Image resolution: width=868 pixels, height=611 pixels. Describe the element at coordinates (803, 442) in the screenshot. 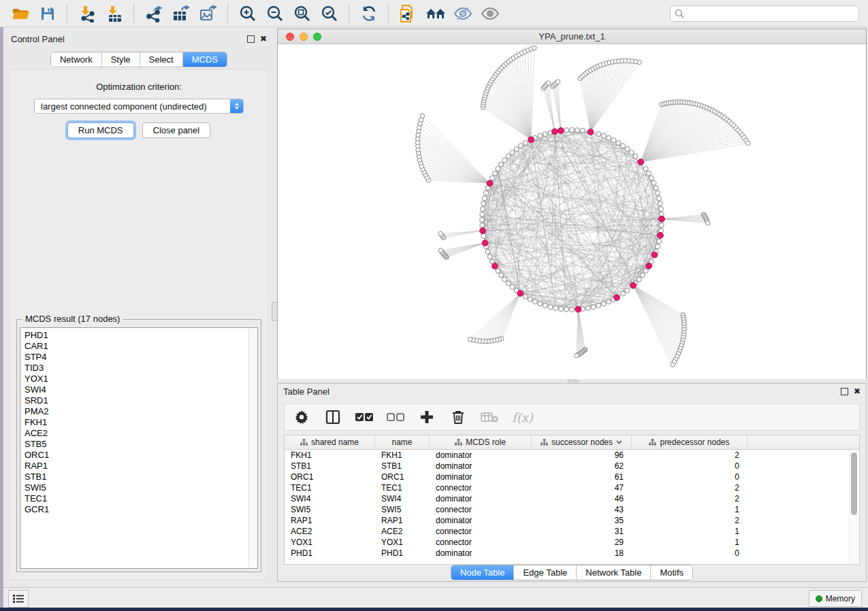

I see `column-header-empty` at that location.